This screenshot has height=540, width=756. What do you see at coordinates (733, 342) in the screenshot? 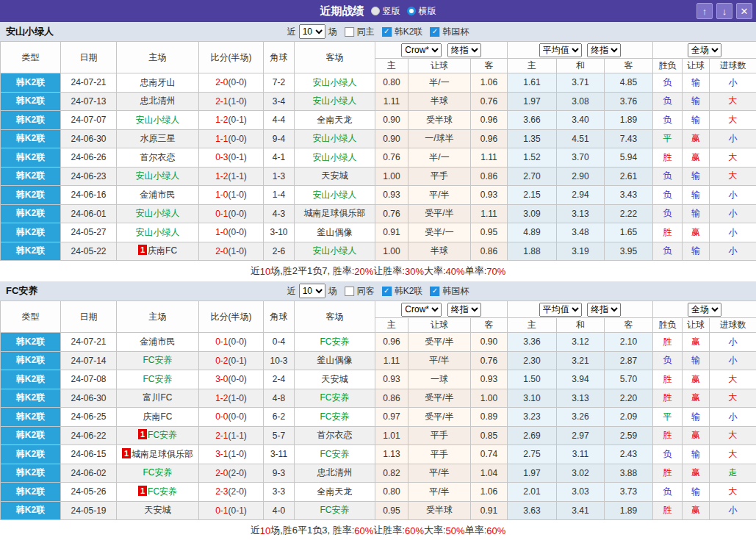
I see `result-goals: 小` at bounding box center [733, 342].